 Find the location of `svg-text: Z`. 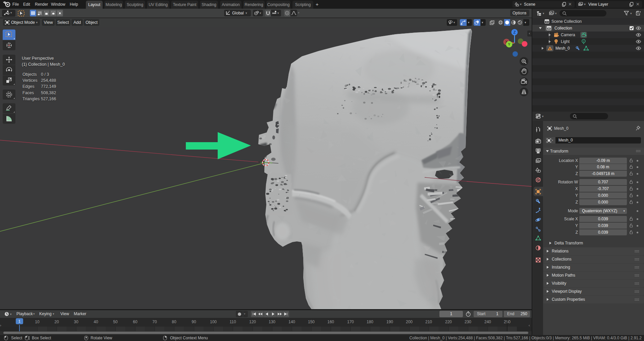

svg-text: Z is located at coordinates (515, 32).